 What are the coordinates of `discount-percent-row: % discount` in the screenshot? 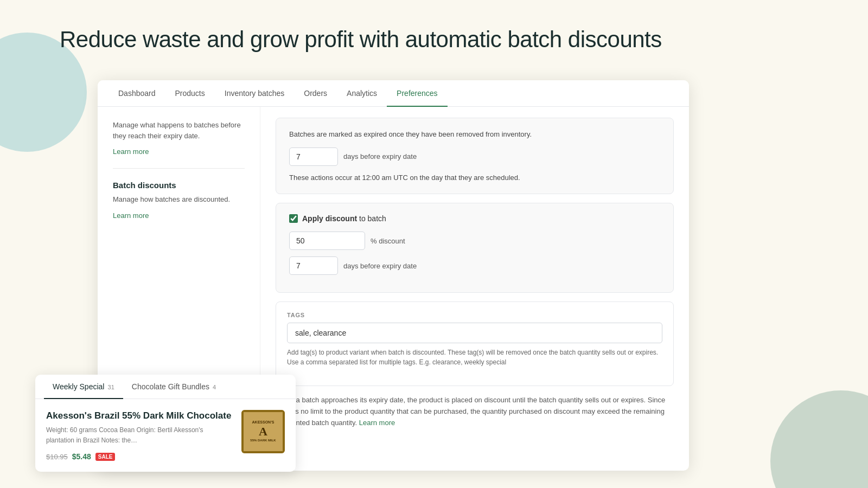 It's located at (475, 241).